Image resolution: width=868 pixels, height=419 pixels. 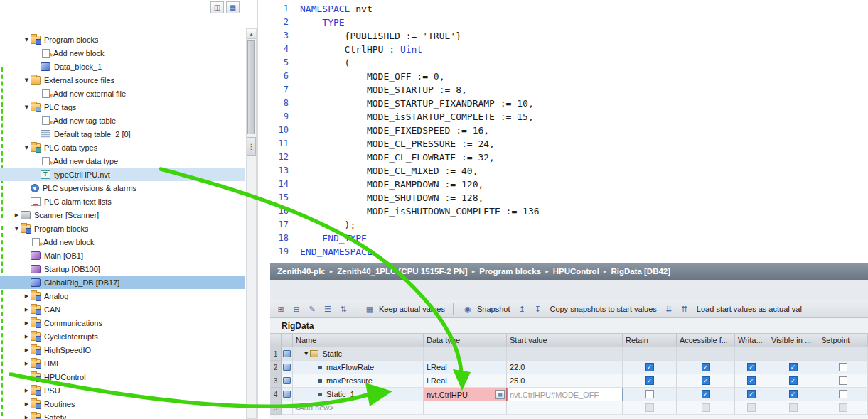 I want to click on tree-scrollbar: ▲ ⋮, so click(x=252, y=224).